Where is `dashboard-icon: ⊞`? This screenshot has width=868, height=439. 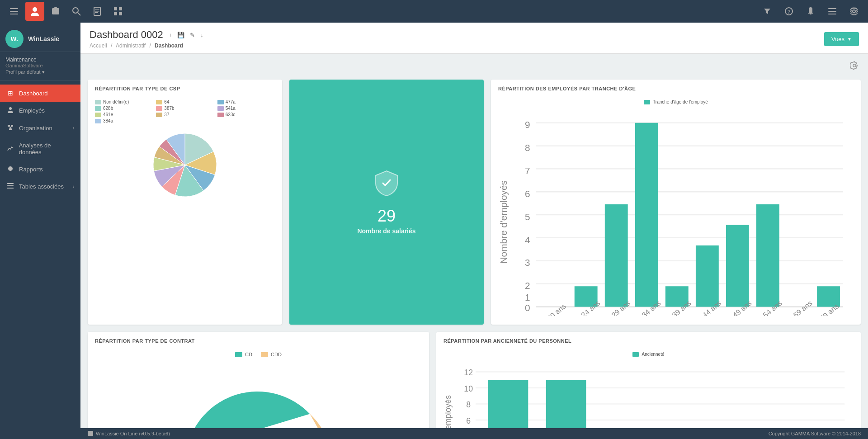 dashboard-icon: ⊞ is located at coordinates (10, 93).